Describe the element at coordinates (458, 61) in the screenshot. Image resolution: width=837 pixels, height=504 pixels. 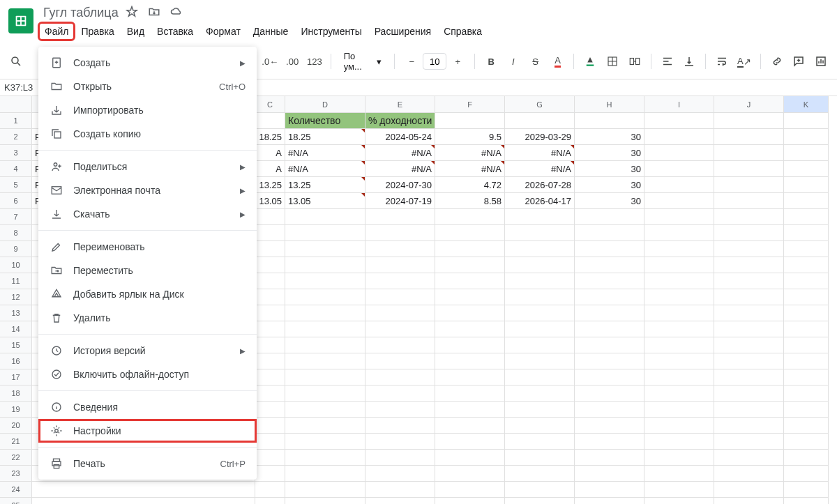
I see `font-size-increase: +` at that location.